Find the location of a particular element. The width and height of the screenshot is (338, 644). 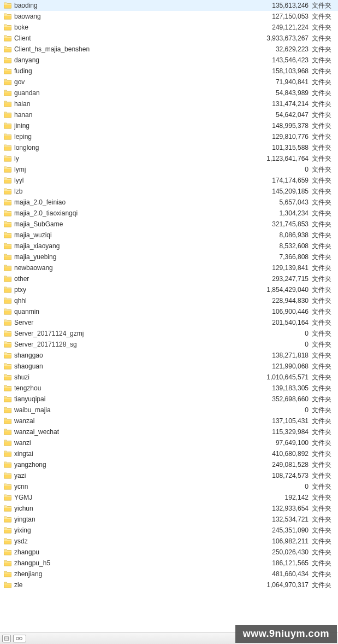

file-name: Server is located at coordinates (135, 323).